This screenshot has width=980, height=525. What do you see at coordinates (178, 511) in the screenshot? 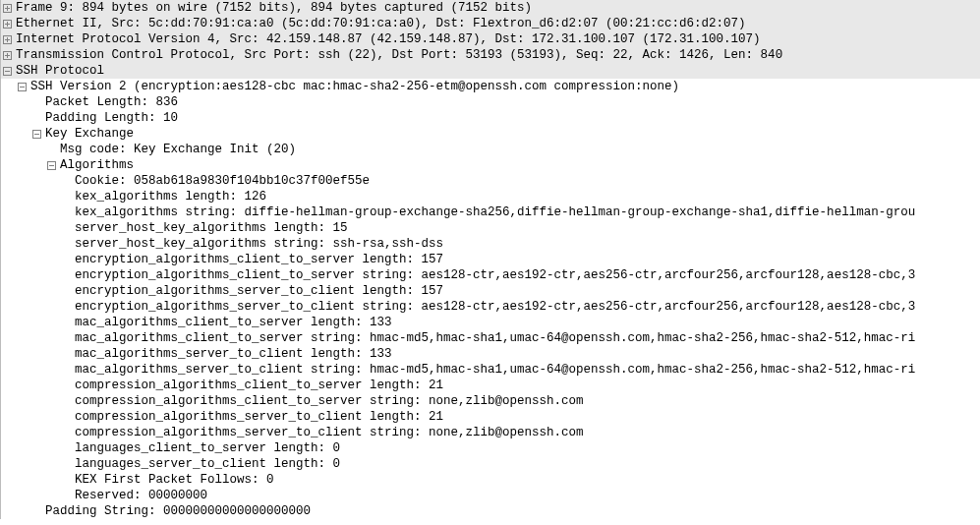
I see `tree-row-label: Padding String: 00000000000000000000` at bounding box center [178, 511].